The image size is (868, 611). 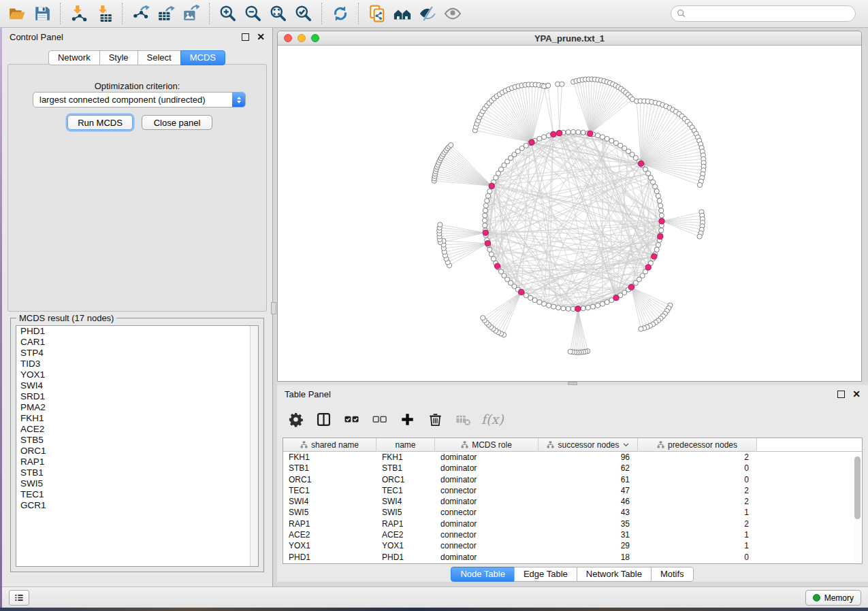 I want to click on tab-edge-table: Edge Table, so click(x=546, y=574).